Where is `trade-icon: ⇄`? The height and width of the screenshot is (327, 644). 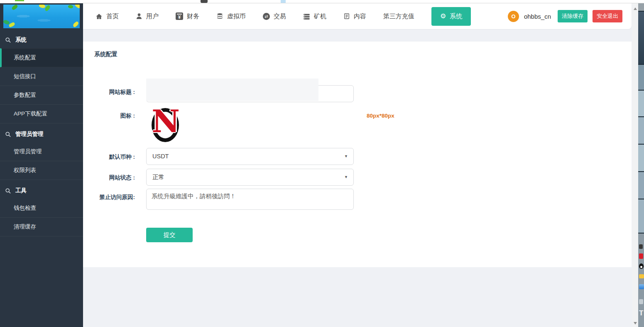 trade-icon: ⇄ is located at coordinates (267, 17).